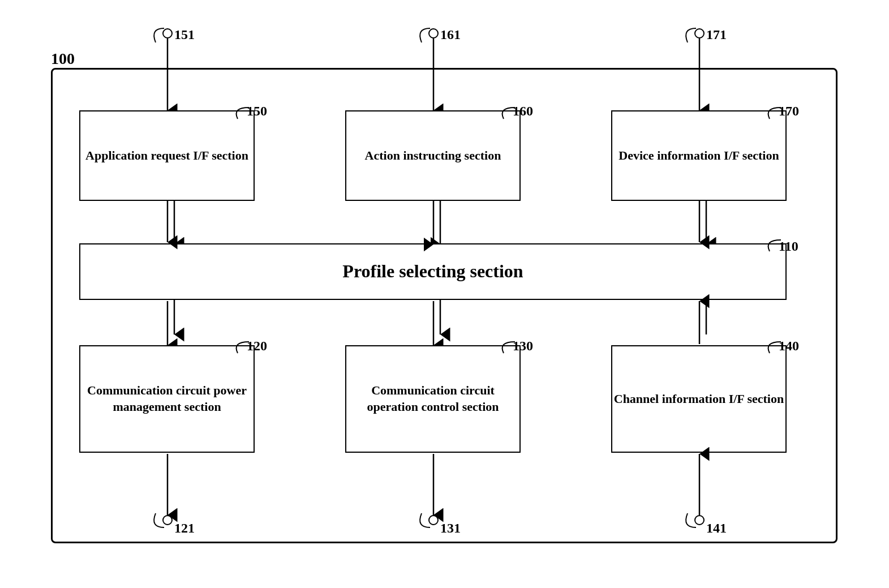 This screenshot has width=889, height=588. What do you see at coordinates (523, 346) in the screenshot?
I see `ref-130: 130` at bounding box center [523, 346].